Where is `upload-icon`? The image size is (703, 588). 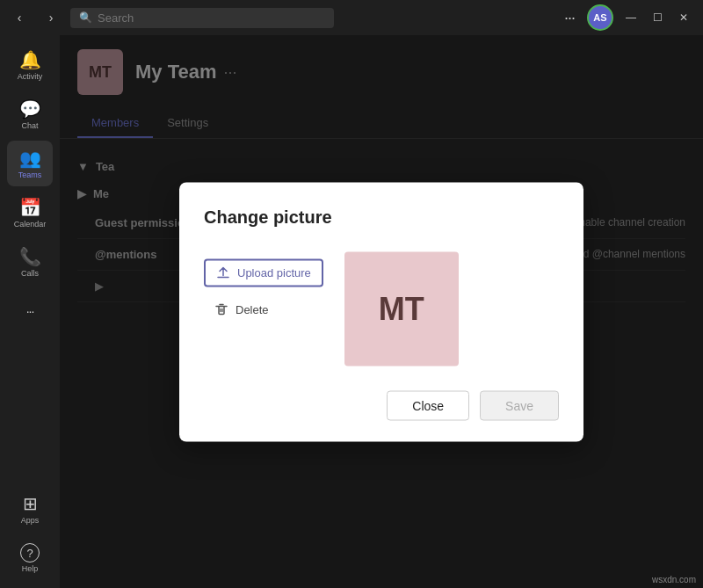
upload-icon is located at coordinates (223, 272).